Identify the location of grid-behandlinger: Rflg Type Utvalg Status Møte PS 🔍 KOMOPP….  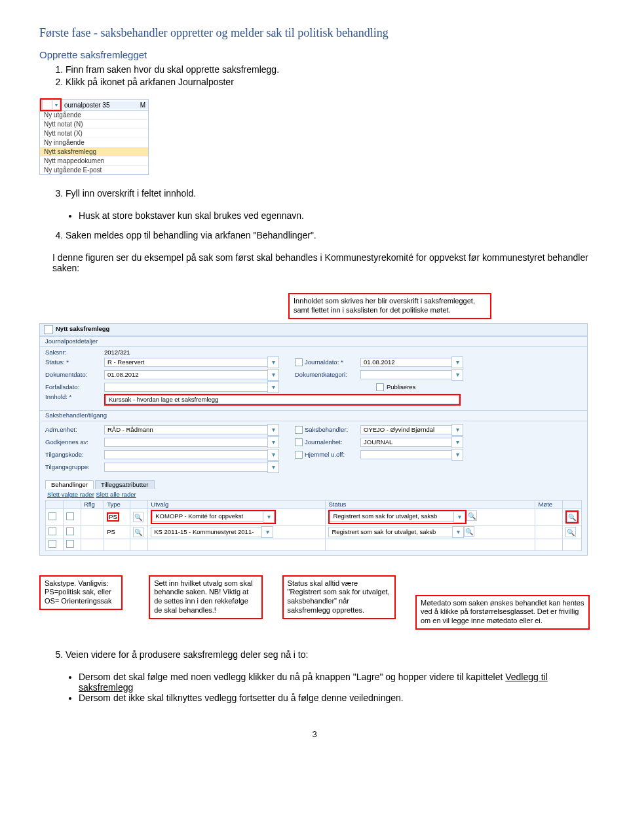
(313, 525).